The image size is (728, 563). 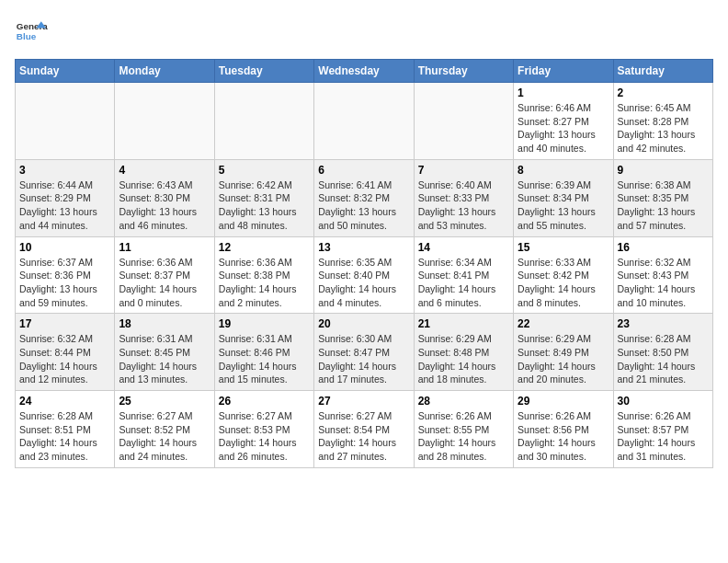 What do you see at coordinates (31, 31) in the screenshot?
I see `logo: General Blue` at bounding box center [31, 31].